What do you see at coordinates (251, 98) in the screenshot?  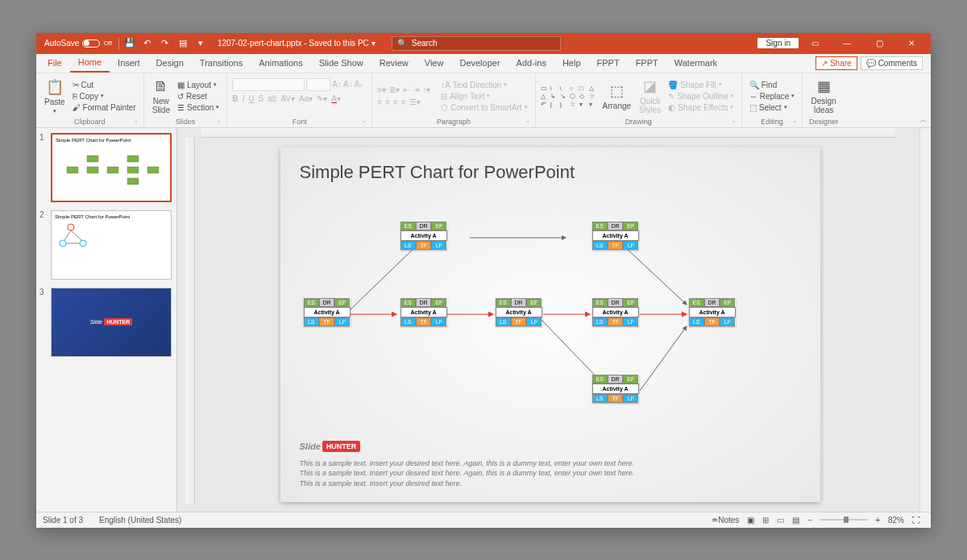 I see `underline-button: U` at bounding box center [251, 98].